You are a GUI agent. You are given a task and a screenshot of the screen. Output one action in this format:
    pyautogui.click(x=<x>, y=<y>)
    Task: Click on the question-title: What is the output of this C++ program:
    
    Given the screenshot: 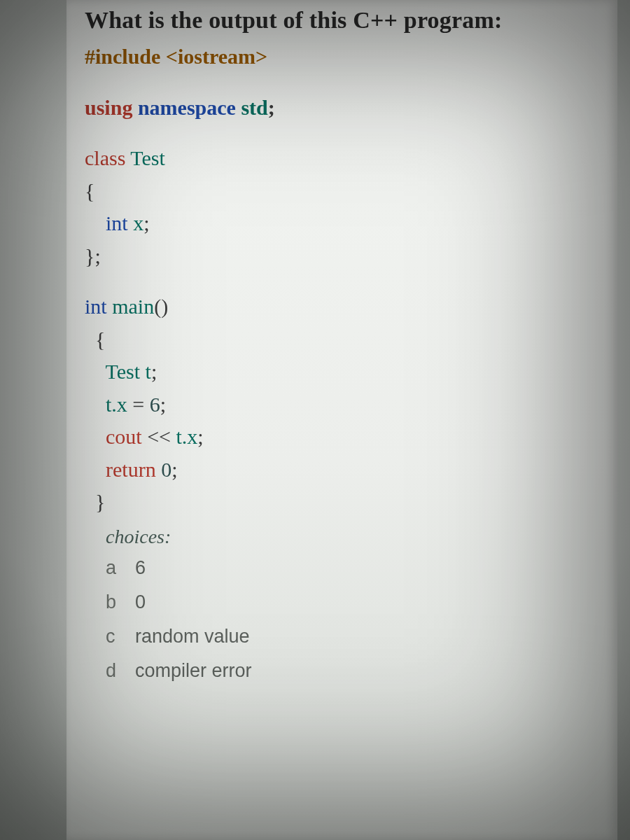 What is the action you would take?
    pyautogui.click(x=342, y=20)
    